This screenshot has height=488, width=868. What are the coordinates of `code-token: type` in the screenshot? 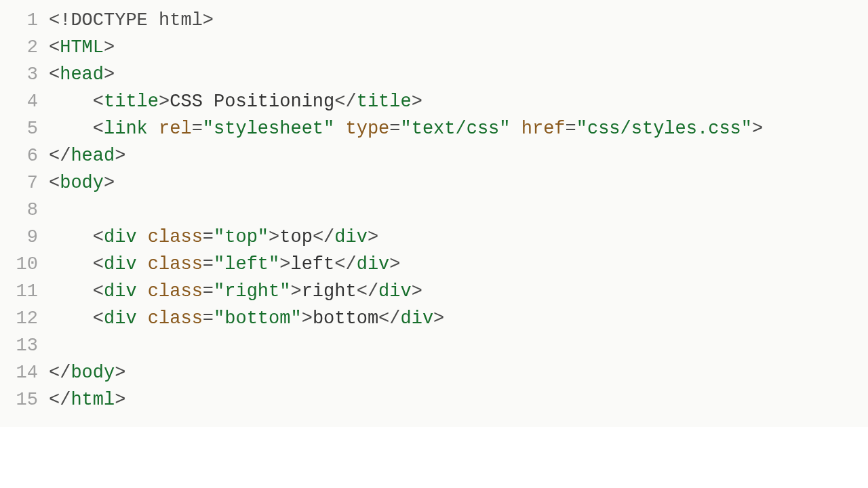 It's located at (368, 129).